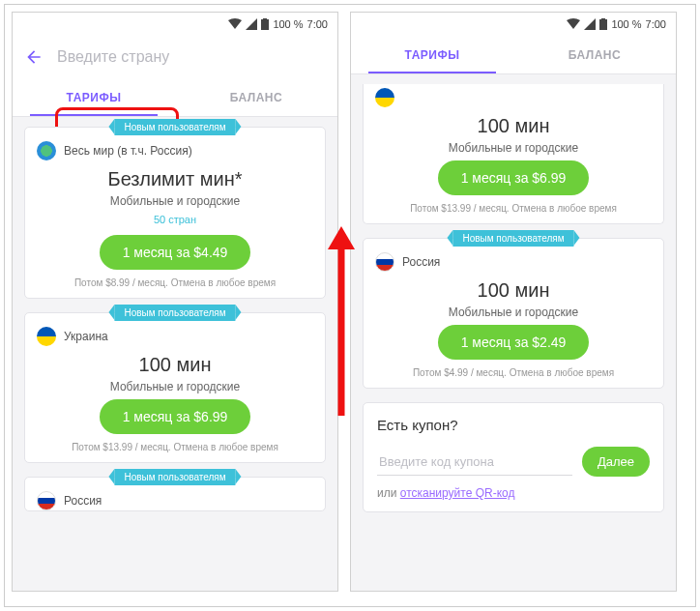 Image resolution: width=700 pixels, height=611 pixels. I want to click on coupon-title: Есть купон?, so click(513, 425).